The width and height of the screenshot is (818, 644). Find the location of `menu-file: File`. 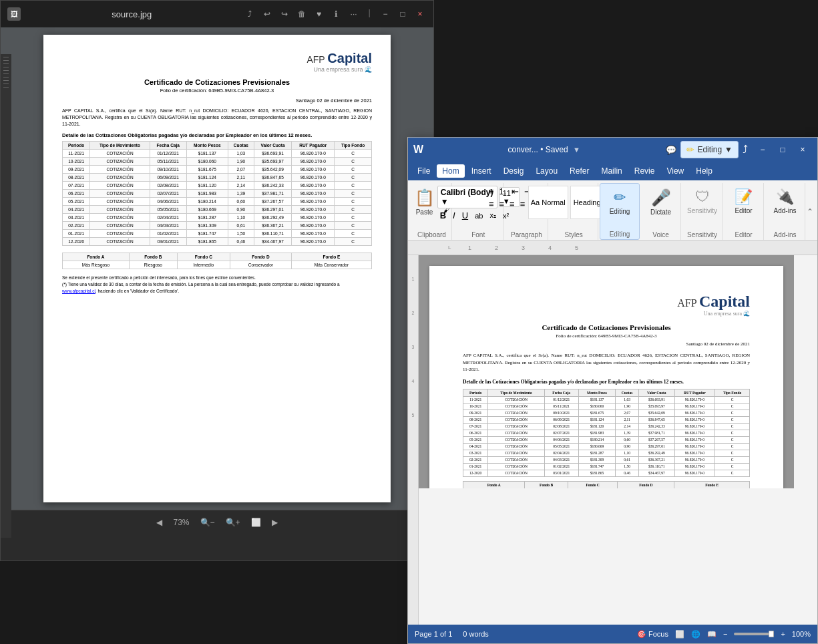

menu-file: File is located at coordinates (423, 171).